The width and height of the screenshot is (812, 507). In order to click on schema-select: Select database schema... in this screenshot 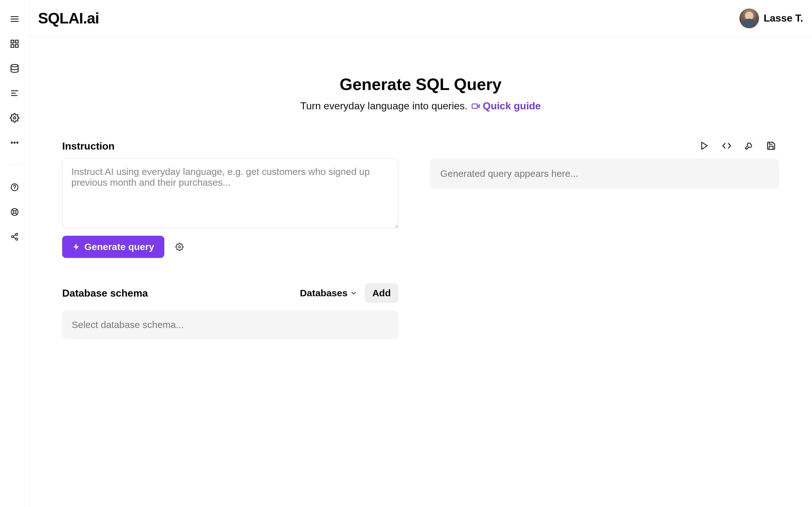, I will do `click(230, 325)`.